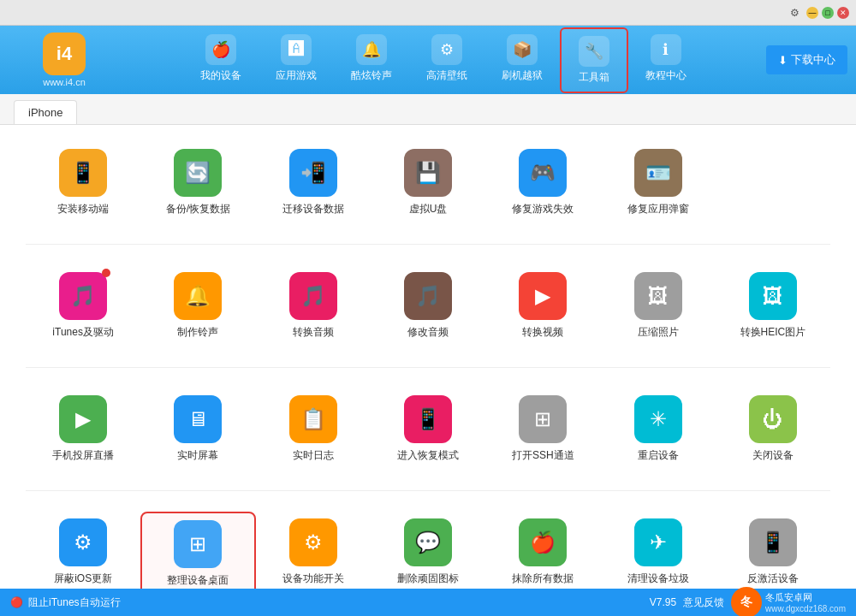  I want to click on tool-label-phone-screen: 手机投屏直播, so click(83, 455).